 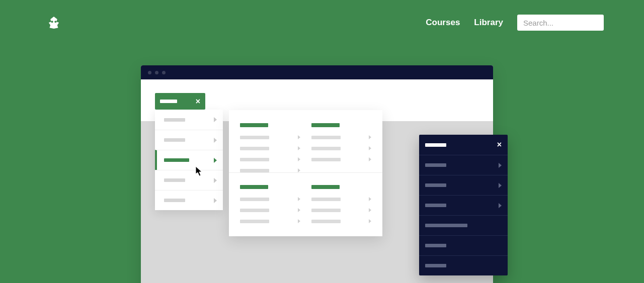 I want to click on submenu-flyout, so click(x=306, y=173).